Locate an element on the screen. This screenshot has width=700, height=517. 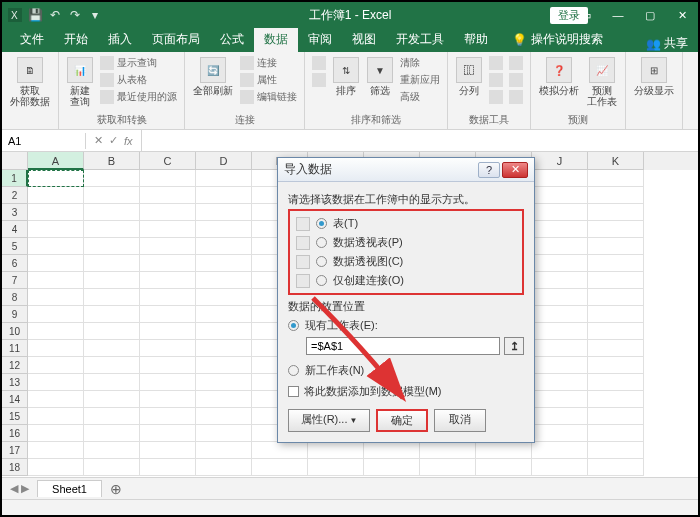
refresh-all-button: 🔄 全部刷新 is located at coordinates (213, 76).